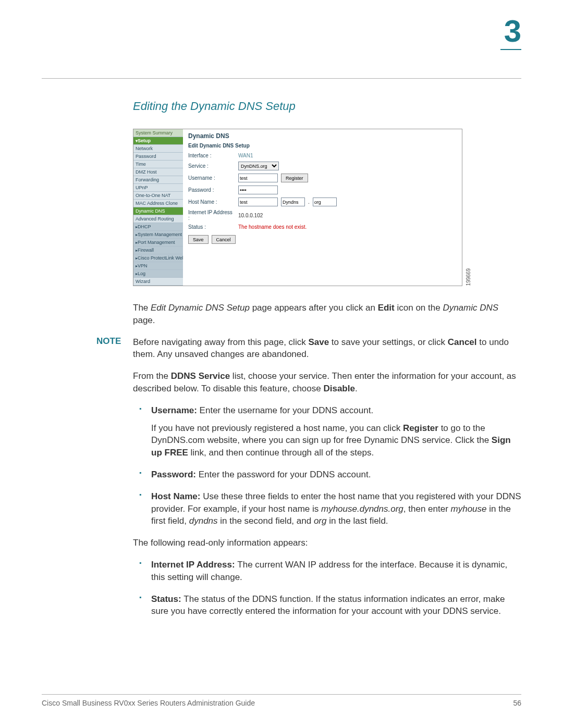 The height and width of the screenshot is (728, 563). I want to click on cancel-button: Cancel, so click(224, 240).